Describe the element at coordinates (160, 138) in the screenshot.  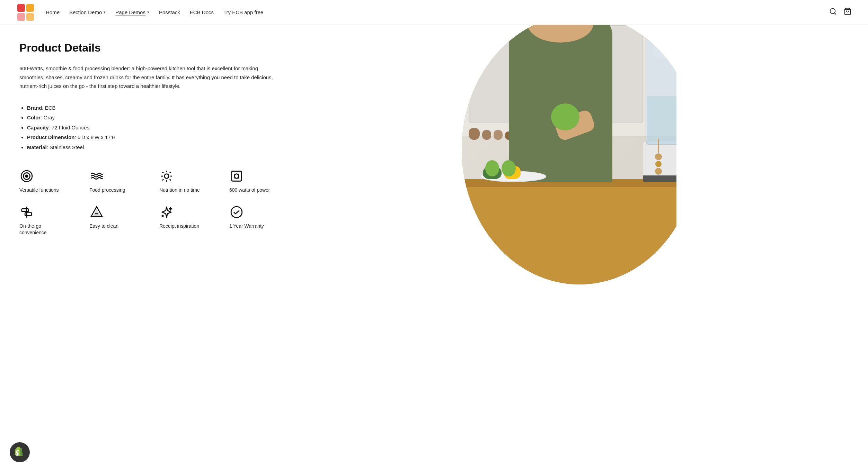
I see `spec-dimension: Product Dimension: 6'D x 8'W x 17'H` at that location.